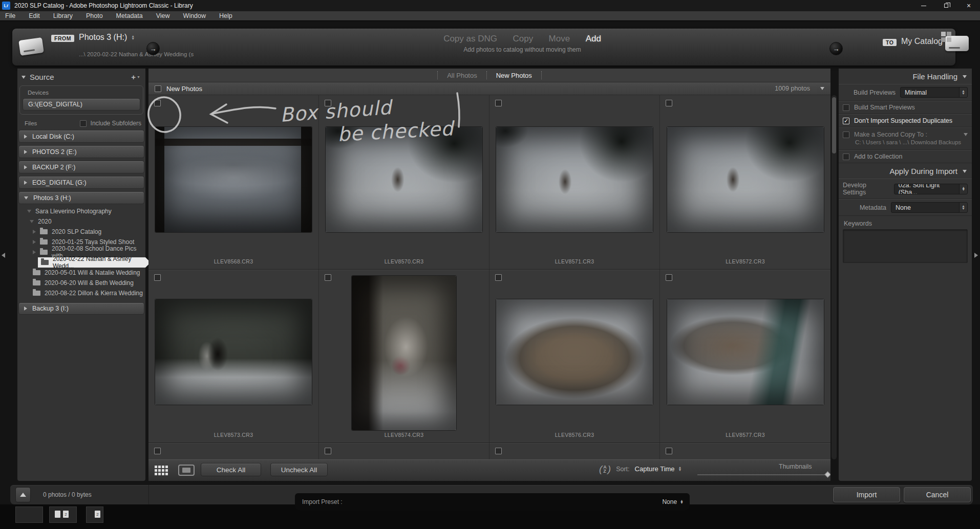 This screenshot has height=529, width=980. Describe the element at coordinates (404, 182) in the screenshot. I see `photo-cell: LLEV8570.CR3` at that location.